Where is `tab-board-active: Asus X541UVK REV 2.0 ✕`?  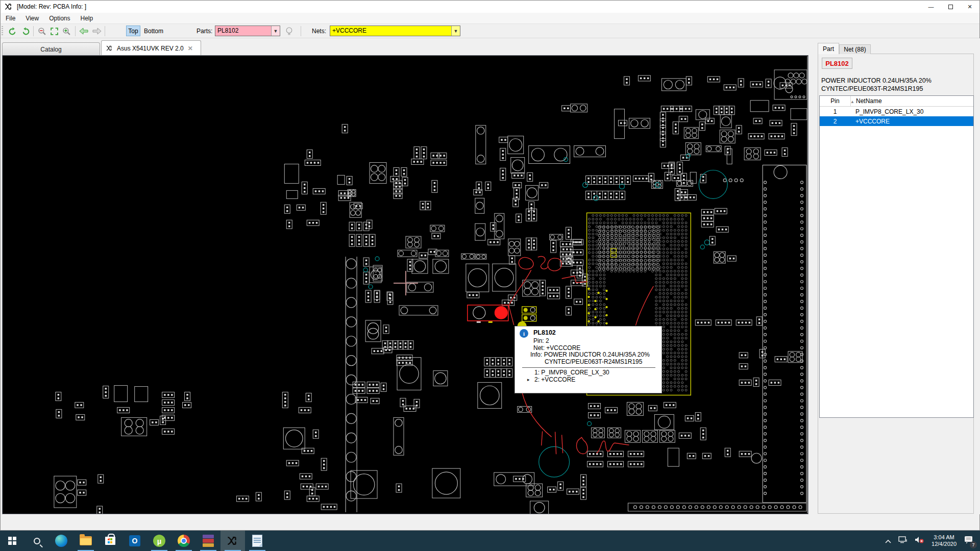
tab-board-active: Asus X541UVK REV 2.0 ✕ is located at coordinates (151, 48).